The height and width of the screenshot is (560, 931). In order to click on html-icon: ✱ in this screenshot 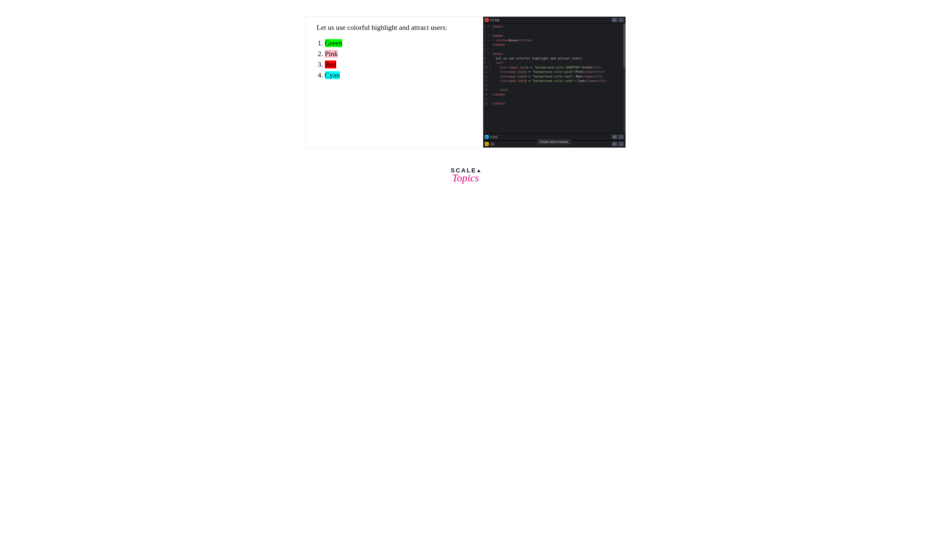, I will do `click(487, 20)`.